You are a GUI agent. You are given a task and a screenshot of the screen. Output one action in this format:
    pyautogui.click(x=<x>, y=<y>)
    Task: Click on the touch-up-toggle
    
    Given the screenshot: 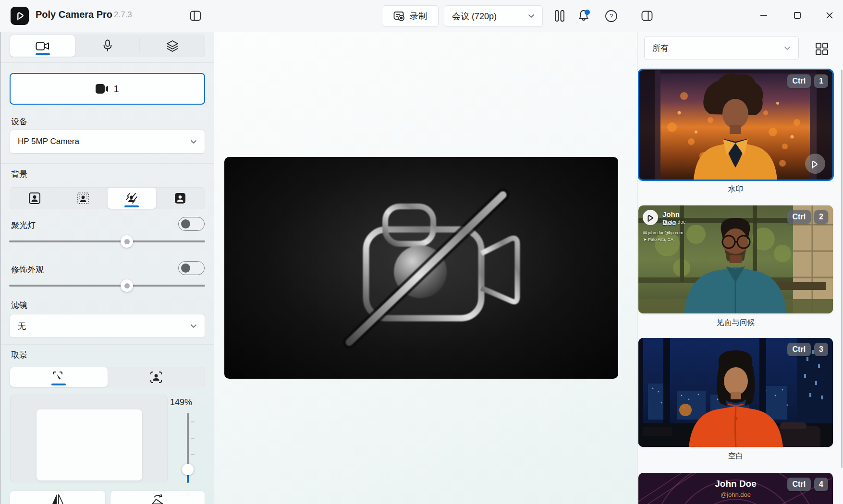 What is the action you would take?
    pyautogui.click(x=191, y=268)
    